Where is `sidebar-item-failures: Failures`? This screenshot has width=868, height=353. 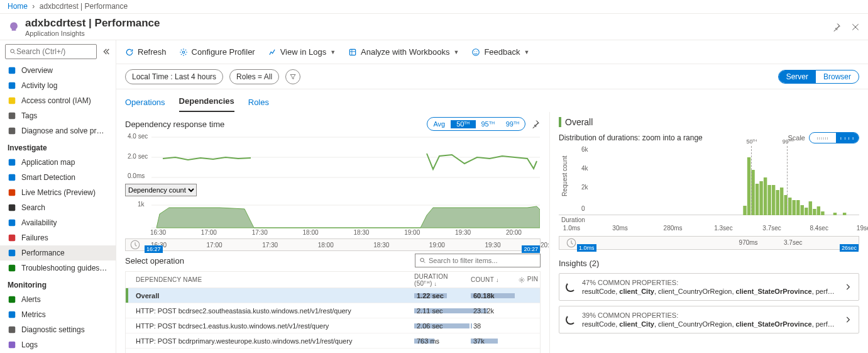
sidebar-item-failures: Failures is located at coordinates (58, 238).